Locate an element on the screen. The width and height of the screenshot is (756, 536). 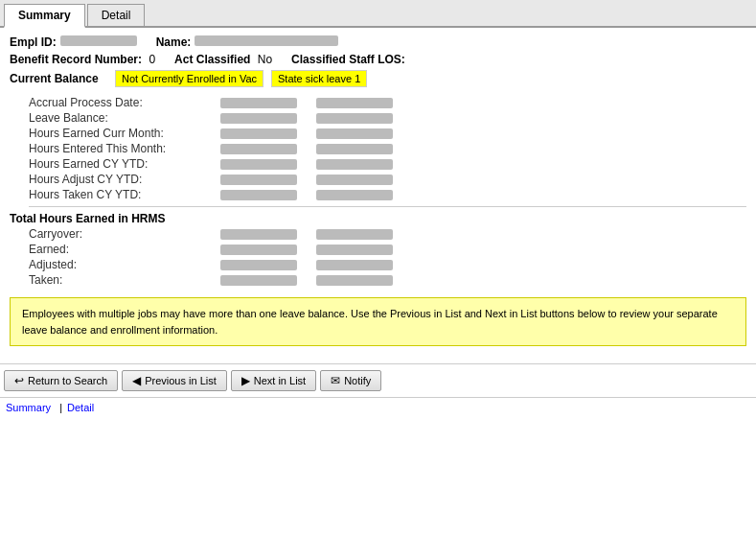
carryover-row: Carryover: is located at coordinates (387, 234).